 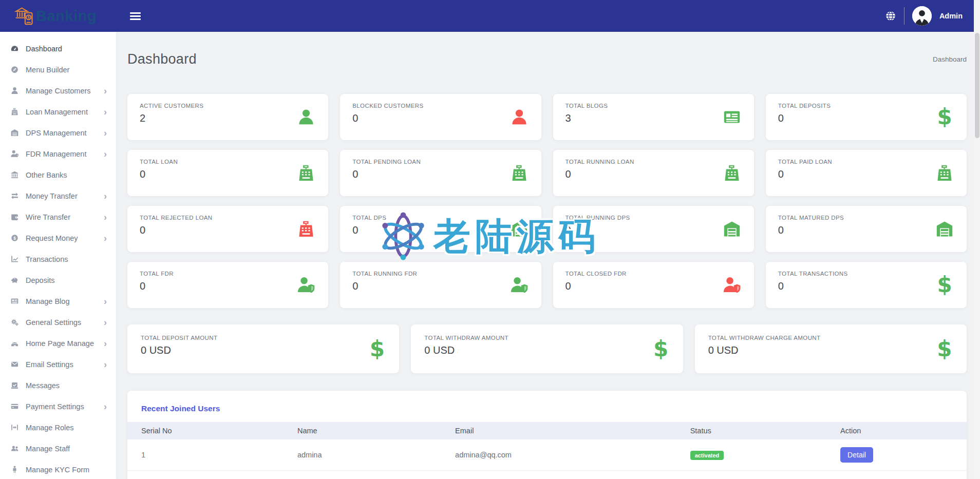 What do you see at coordinates (653, 162) in the screenshot?
I see `stat-card-label: TOTAL RUNNING LOAN` at bounding box center [653, 162].